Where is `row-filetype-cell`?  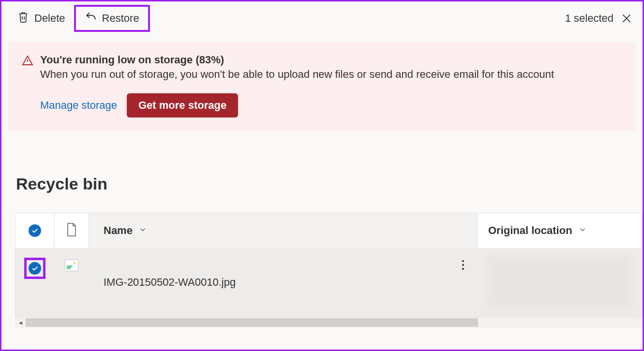 row-filetype-cell is located at coordinates (72, 282).